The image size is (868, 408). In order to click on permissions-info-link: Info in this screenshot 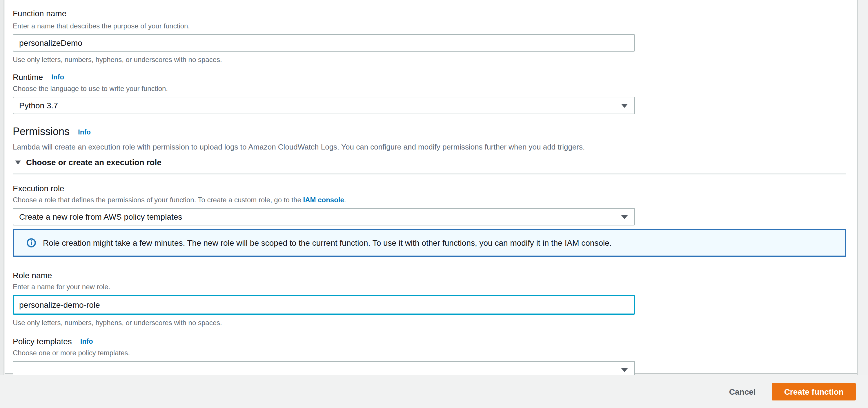, I will do `click(84, 132)`.